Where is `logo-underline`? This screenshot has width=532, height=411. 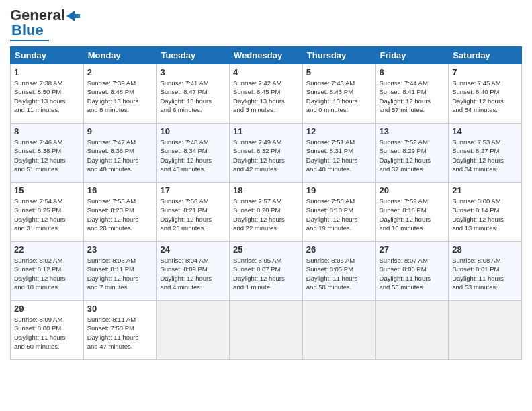 logo-underline is located at coordinates (30, 40).